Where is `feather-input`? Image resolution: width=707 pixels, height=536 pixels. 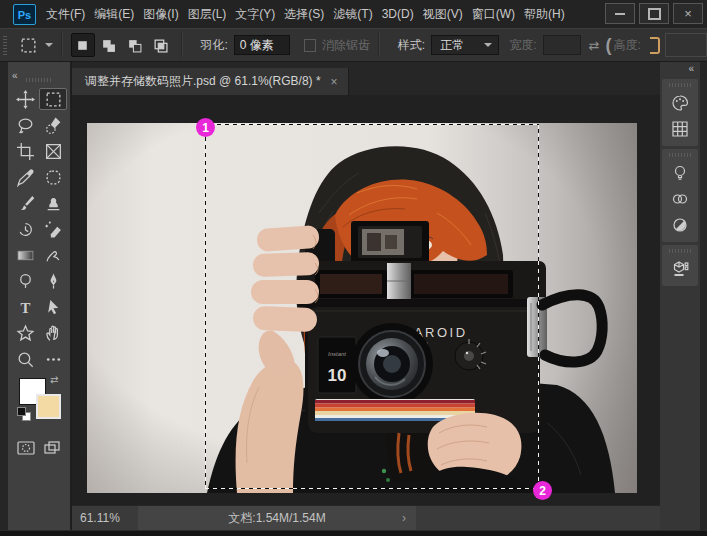
feather-input is located at coordinates (262, 45).